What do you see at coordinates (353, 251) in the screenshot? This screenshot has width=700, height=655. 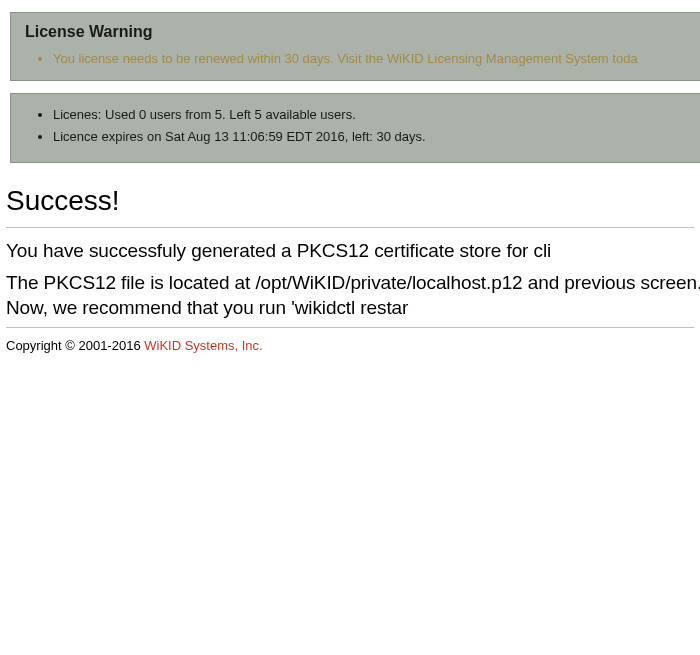 I see `success-paragraph-1: You have successfuly generated a PKCS12 …` at bounding box center [353, 251].